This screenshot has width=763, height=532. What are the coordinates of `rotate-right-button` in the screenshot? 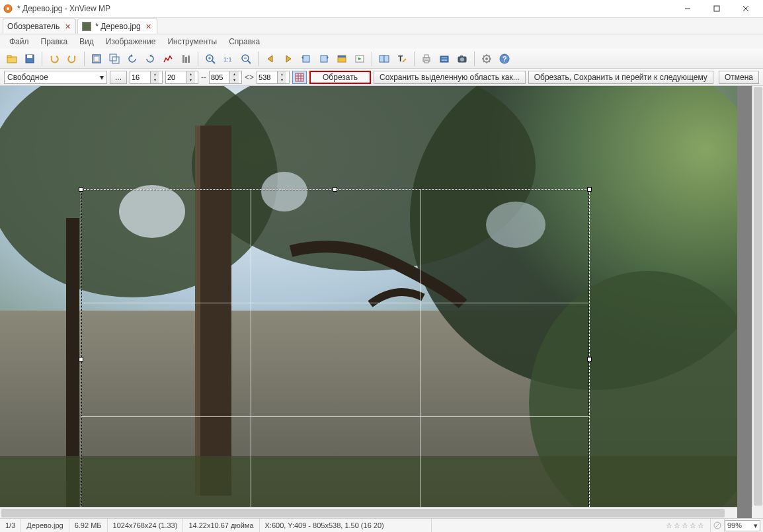 It's located at (150, 59).